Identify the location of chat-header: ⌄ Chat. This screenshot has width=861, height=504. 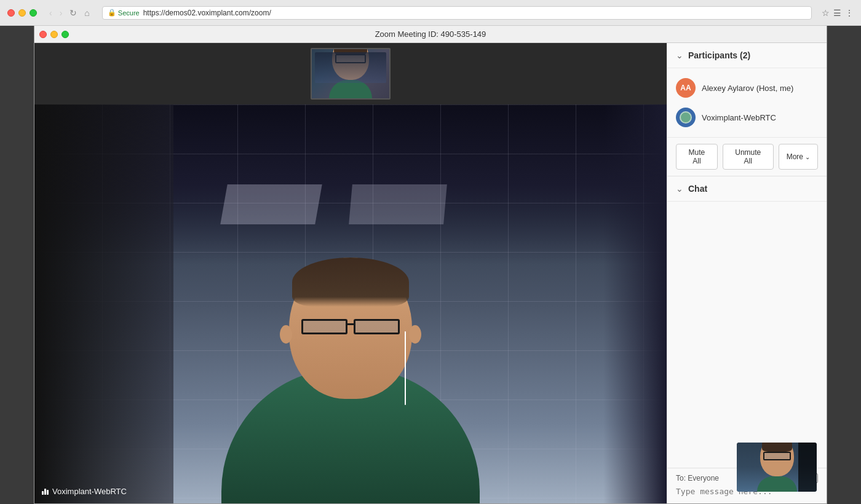
(747, 189).